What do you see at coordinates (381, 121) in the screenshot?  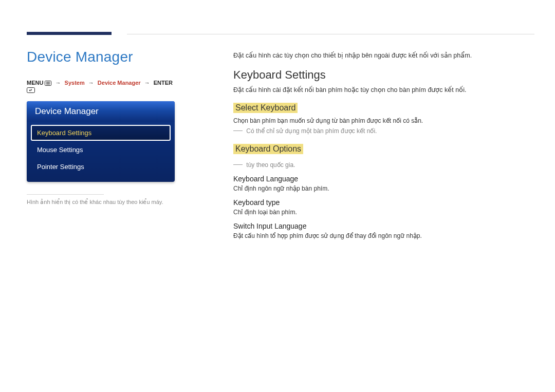 I see `select-keyboard-desc: Chọn bàn phím bạn muốn sử dụng từ bàn ph…` at bounding box center [381, 121].